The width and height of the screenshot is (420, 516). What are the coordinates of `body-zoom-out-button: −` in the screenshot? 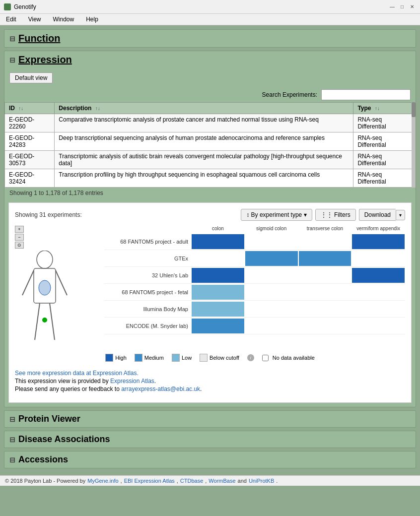 It's located at (19, 237).